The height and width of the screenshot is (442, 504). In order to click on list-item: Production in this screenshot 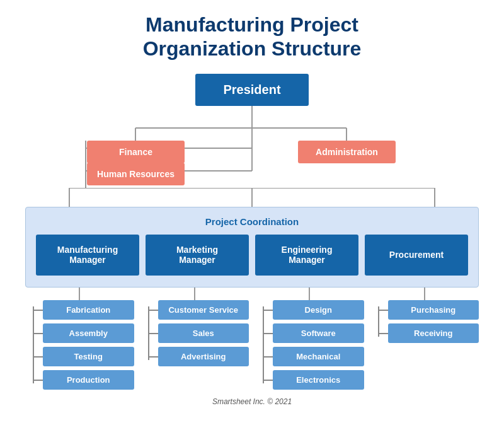, I will do `click(84, 380)`.